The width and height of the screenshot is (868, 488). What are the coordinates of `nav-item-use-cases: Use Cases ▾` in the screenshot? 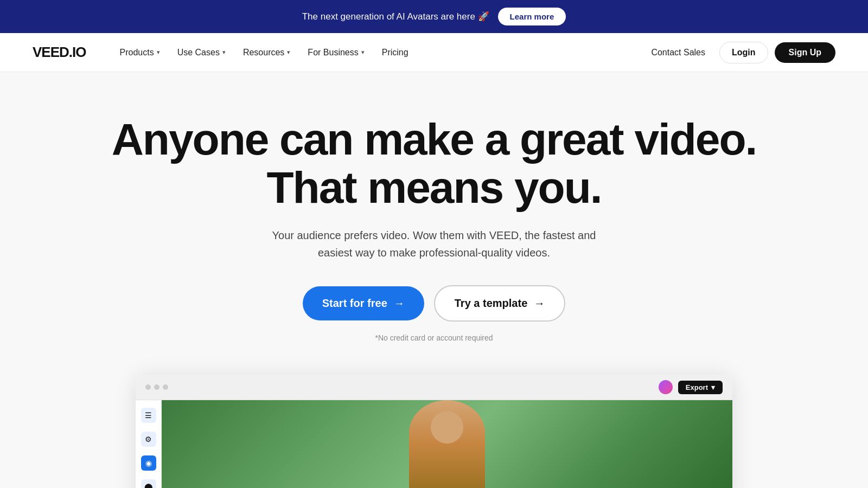 It's located at (202, 53).